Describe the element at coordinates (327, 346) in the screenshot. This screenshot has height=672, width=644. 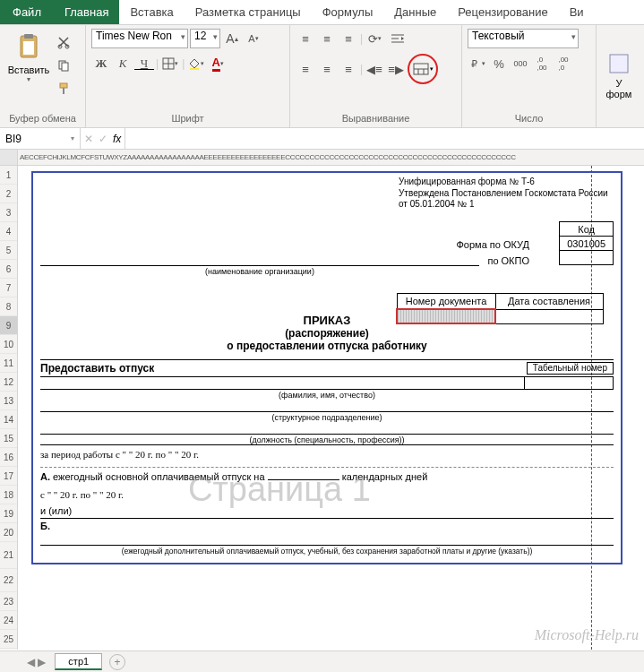
I see `order-subject: о предоставлении отпуска работнику` at that location.